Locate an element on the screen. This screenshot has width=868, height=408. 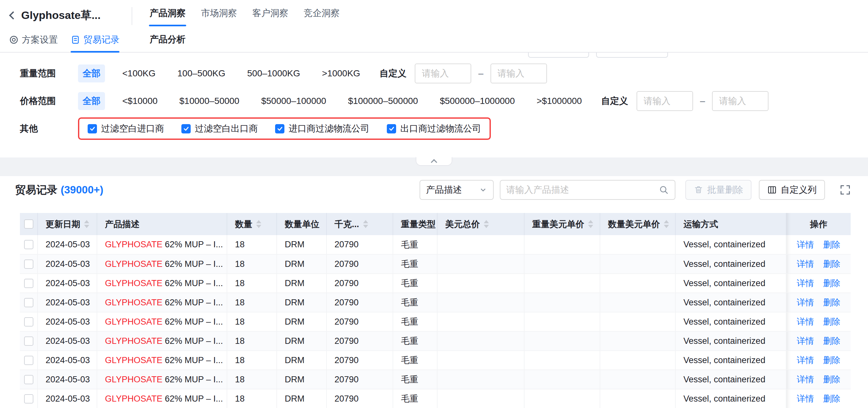
price-filter-label: 价格范围 is located at coordinates (49, 101).